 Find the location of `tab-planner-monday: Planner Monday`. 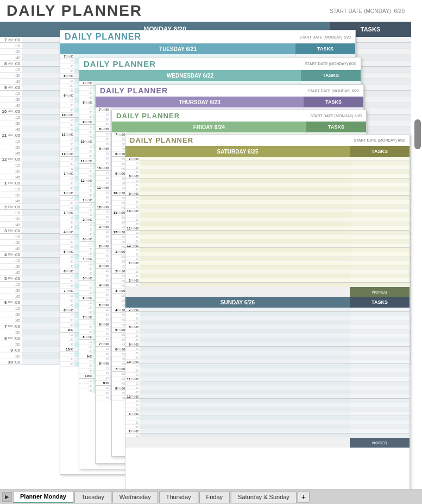

tab-planner-monday: Planner Monday is located at coordinates (43, 497).